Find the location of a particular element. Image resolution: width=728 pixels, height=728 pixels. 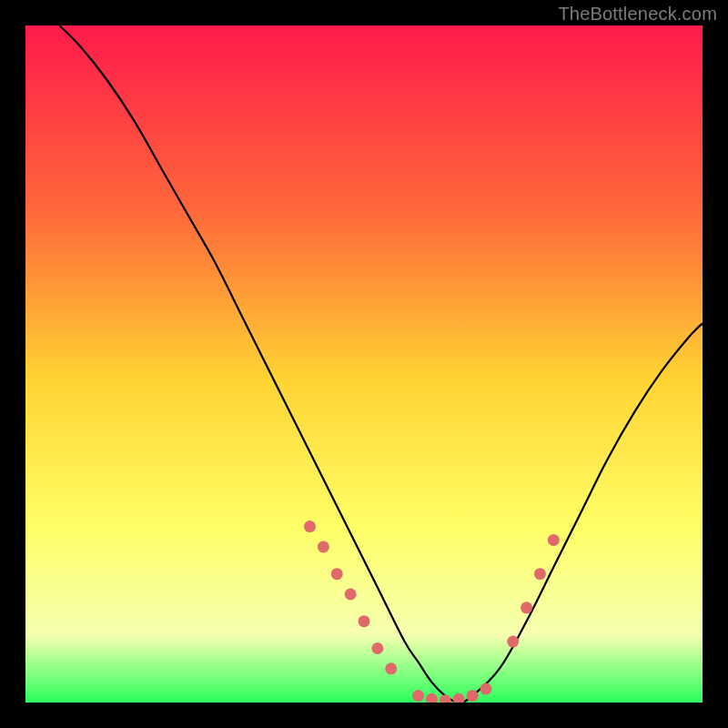

watermark-text: TheBottleneck.com is located at coordinates (637, 15).